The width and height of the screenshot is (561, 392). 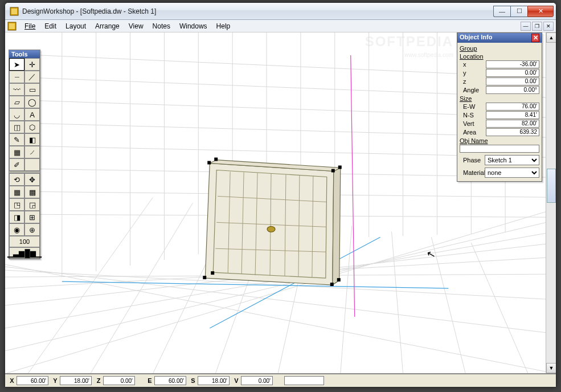 I want to click on window-title: DesignWorkshop - [Softpedia.dw - Sketch …, so click(x=257, y=11).